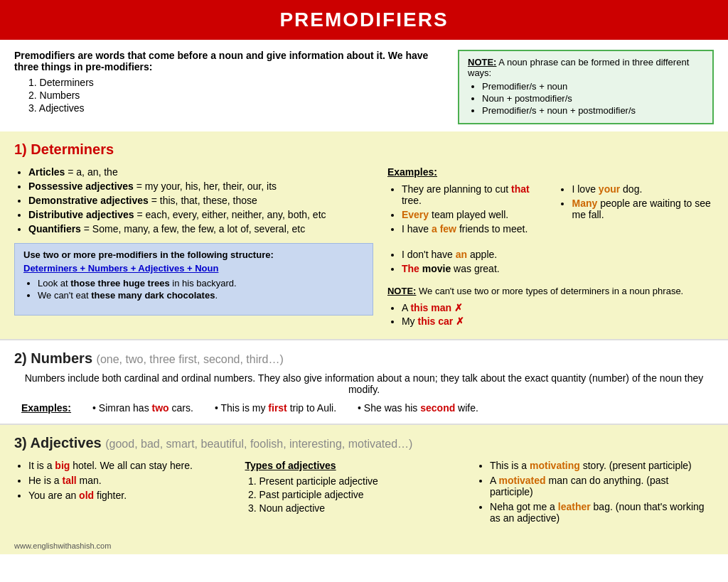 This screenshot has width=728, height=582. I want to click on adj-left: It is a big hotel. We all can stay here.…, so click(122, 493).